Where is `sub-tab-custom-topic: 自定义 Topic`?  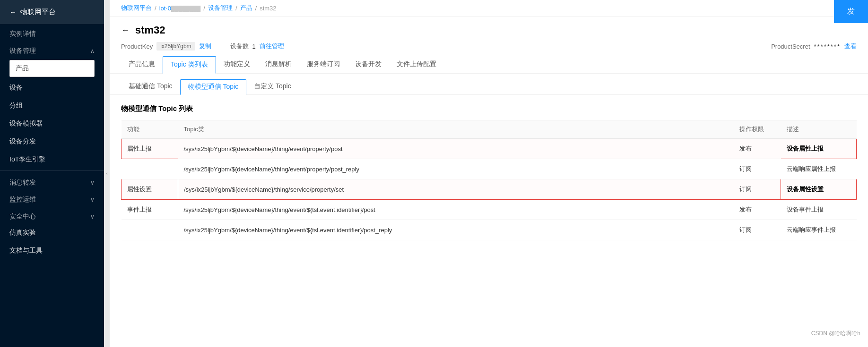
sub-tab-custom-topic: 自定义 Topic is located at coordinates (272, 87).